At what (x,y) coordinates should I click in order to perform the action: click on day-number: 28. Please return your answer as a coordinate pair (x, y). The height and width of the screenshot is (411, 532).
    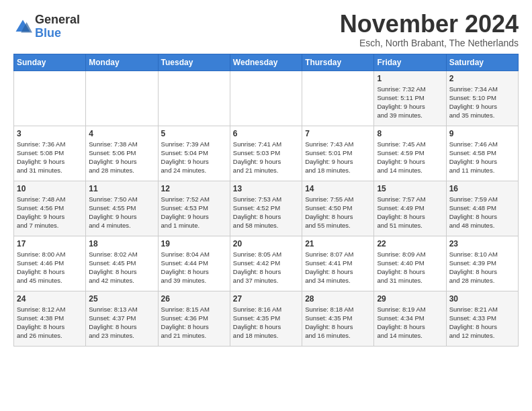
    Looking at the image, I should click on (338, 299).